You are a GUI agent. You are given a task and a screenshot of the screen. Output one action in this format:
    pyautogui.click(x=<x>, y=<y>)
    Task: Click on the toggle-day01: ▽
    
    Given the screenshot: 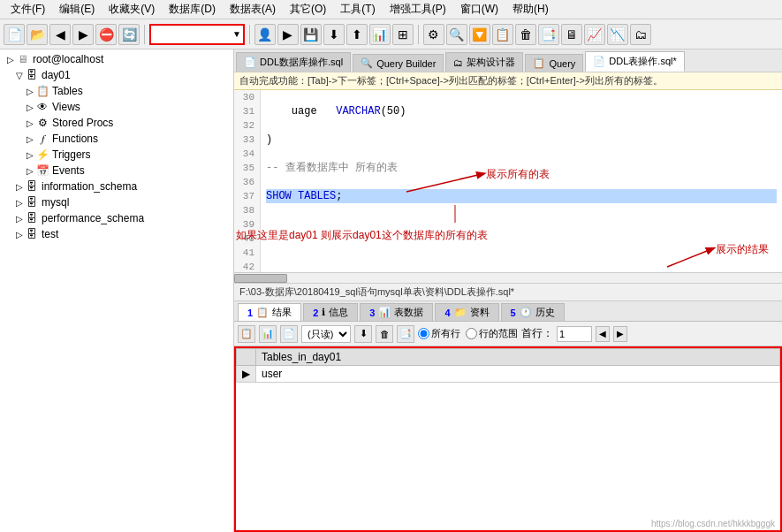 What is the action you would take?
    pyautogui.click(x=19, y=76)
    